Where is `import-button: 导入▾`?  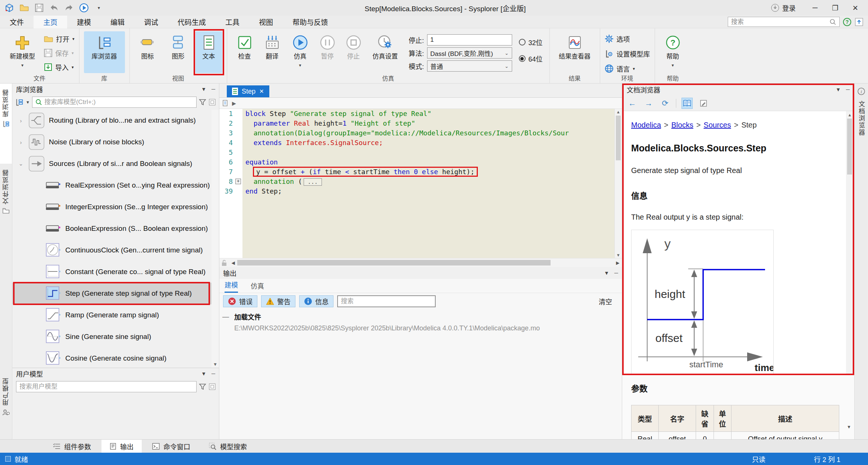 import-button: 导入▾ is located at coordinates (59, 67).